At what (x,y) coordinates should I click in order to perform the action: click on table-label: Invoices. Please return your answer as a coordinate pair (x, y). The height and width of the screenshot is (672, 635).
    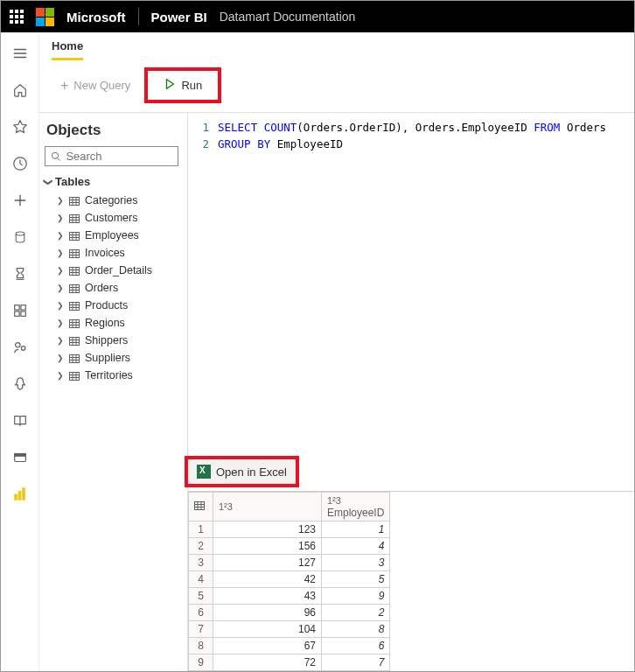
    Looking at the image, I should click on (105, 253).